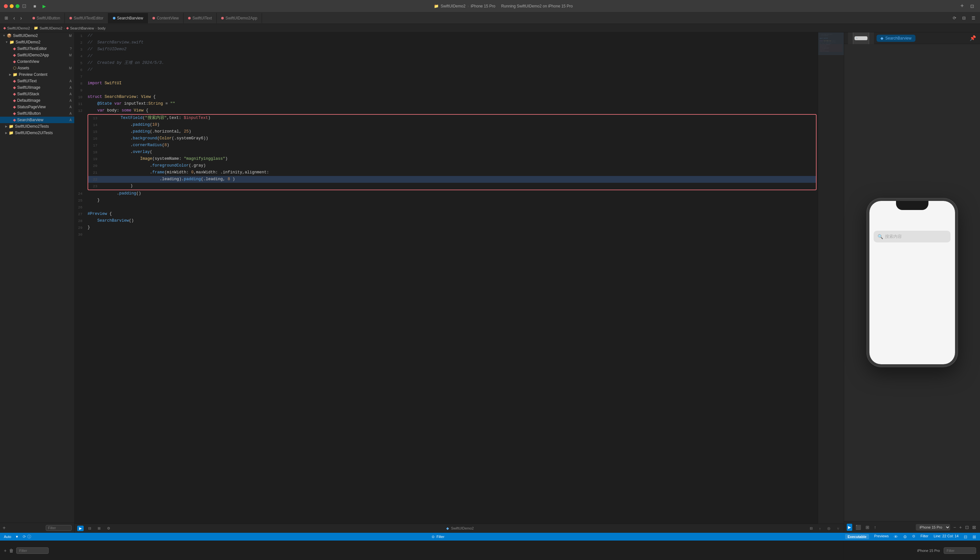 This screenshot has height=560, width=980. Describe the element at coordinates (12, 42) in the screenshot. I see `folder-icon: 📁` at that location.